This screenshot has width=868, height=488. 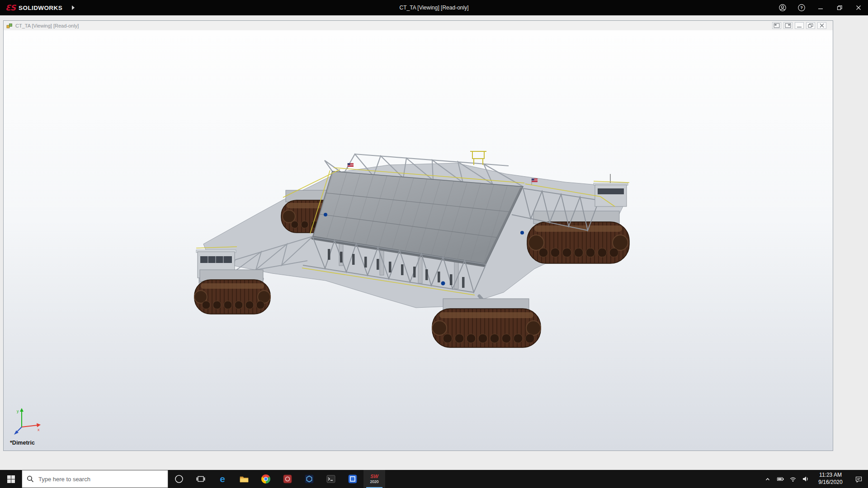 What do you see at coordinates (783, 8) in the screenshot?
I see `account-icon` at bounding box center [783, 8].